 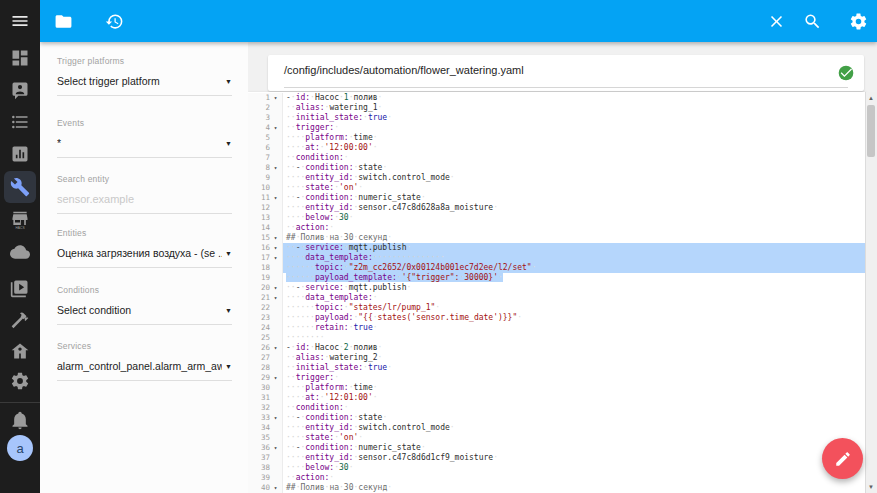 I want to click on code-line: 22······topic:·"states/lr/pump_1"·, so click(x=557, y=308).